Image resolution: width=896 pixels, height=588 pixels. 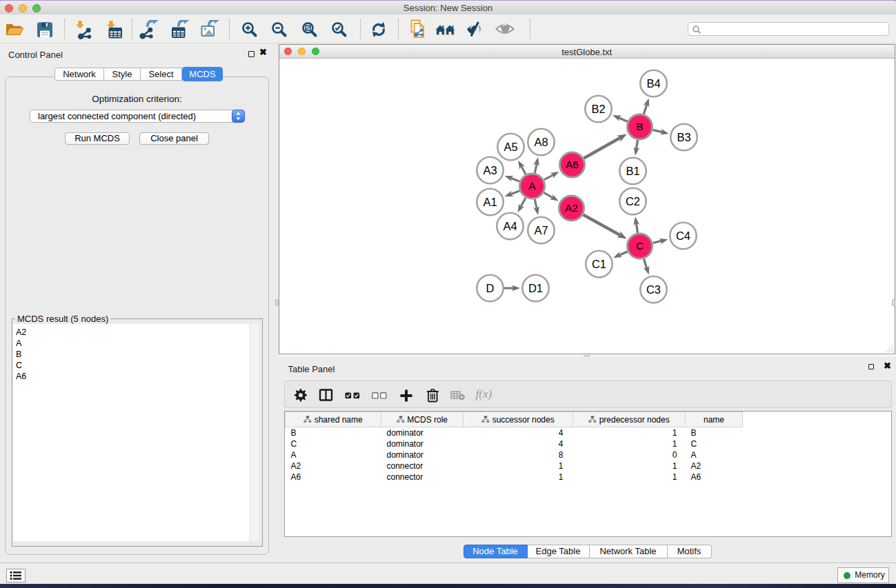 I want to click on svg-text: D1, so click(x=535, y=287).